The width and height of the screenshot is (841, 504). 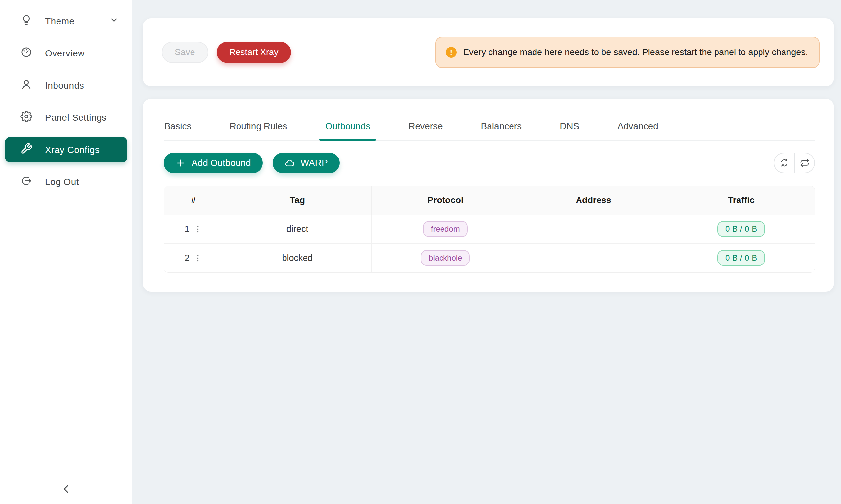 I want to click on add-outbound-label: Add Outbound, so click(x=221, y=163).